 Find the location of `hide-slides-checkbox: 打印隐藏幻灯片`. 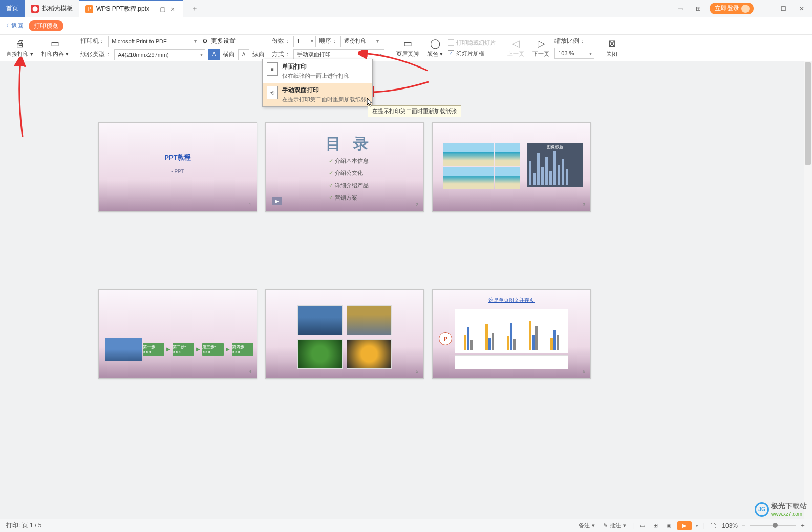

hide-slides-checkbox: 打印隐藏幻灯片 is located at coordinates (472, 43).